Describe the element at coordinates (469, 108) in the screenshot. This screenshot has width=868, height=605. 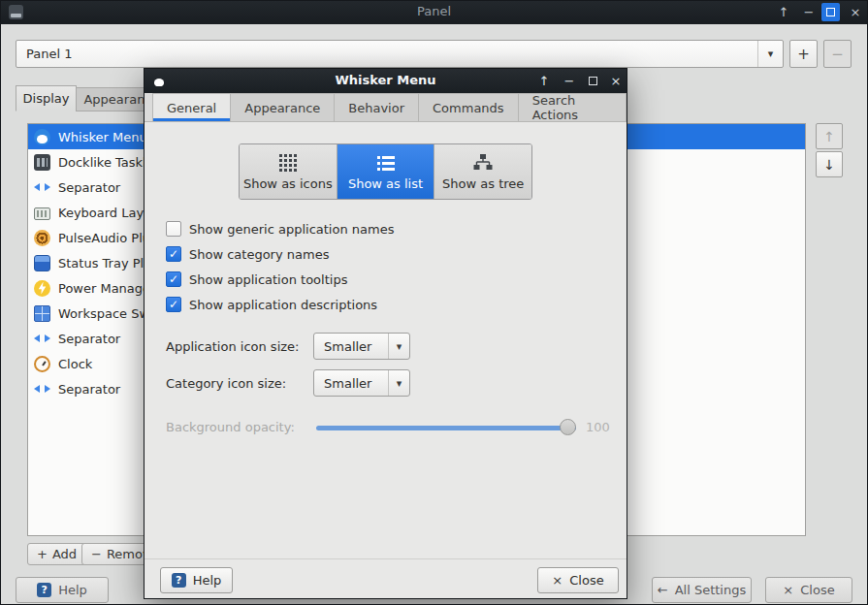
I see `tab-commands: Commands` at that location.